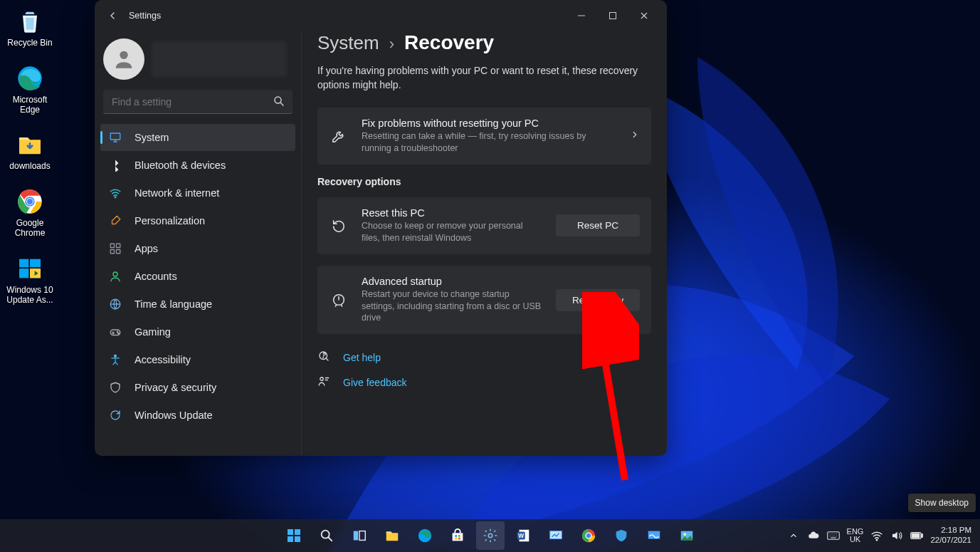 Image resolution: width=980 pixels, height=552 pixels. I want to click on help-icon, so click(325, 358).